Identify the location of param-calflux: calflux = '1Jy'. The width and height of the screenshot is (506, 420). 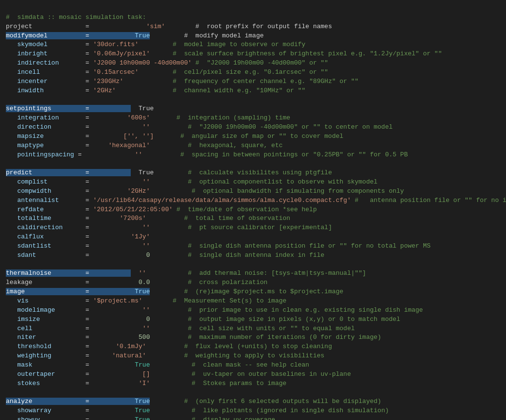
(97, 237).